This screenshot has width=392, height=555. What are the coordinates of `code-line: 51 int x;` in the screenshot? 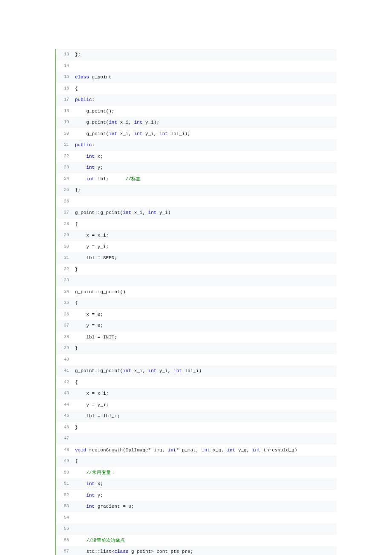 It's located at (196, 484).